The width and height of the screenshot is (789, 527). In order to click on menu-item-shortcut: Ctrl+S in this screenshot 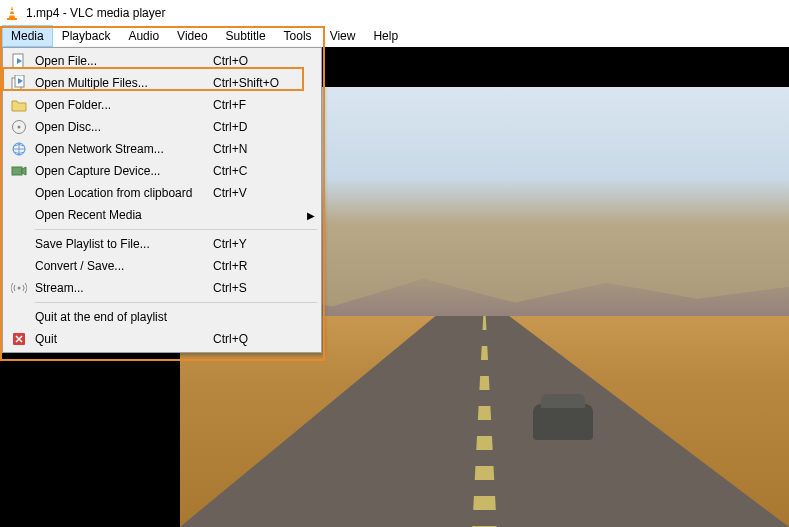, I will do `click(258, 288)`.